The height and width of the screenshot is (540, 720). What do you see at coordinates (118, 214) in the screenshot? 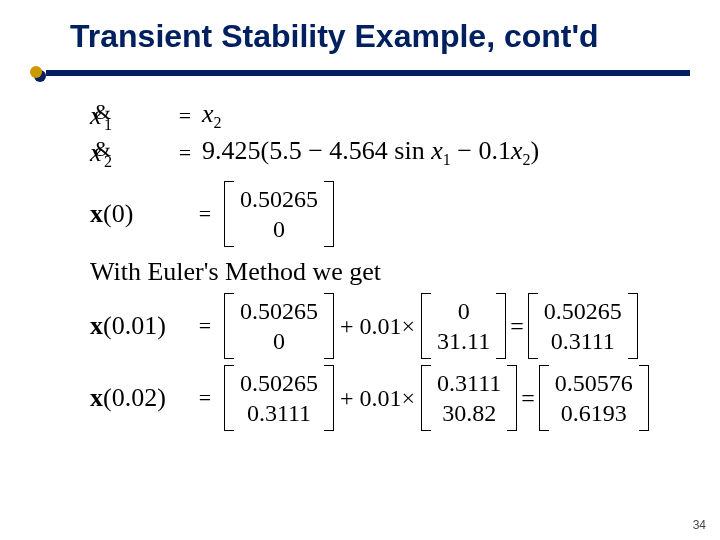
I see `paren-0: (0)` at bounding box center [118, 214].